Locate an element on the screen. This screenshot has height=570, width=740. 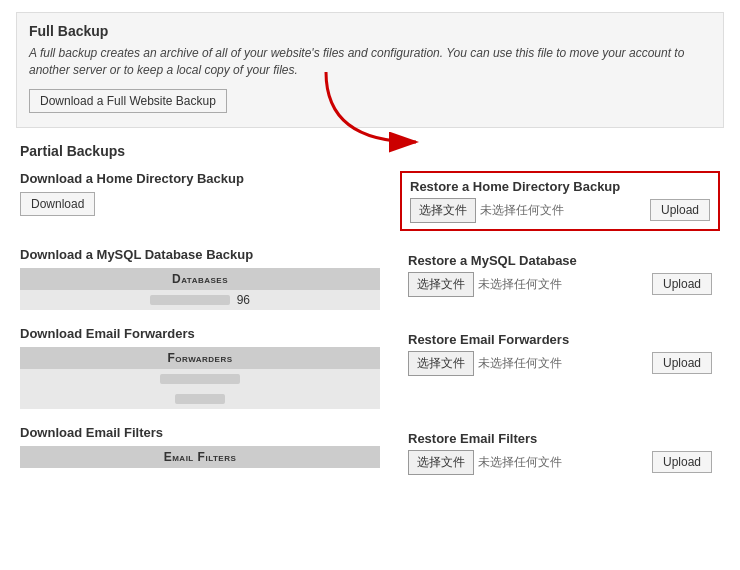
mysql-database-file-row: 选择文件 未选择任何文件 Upload is located at coordinates (560, 284).